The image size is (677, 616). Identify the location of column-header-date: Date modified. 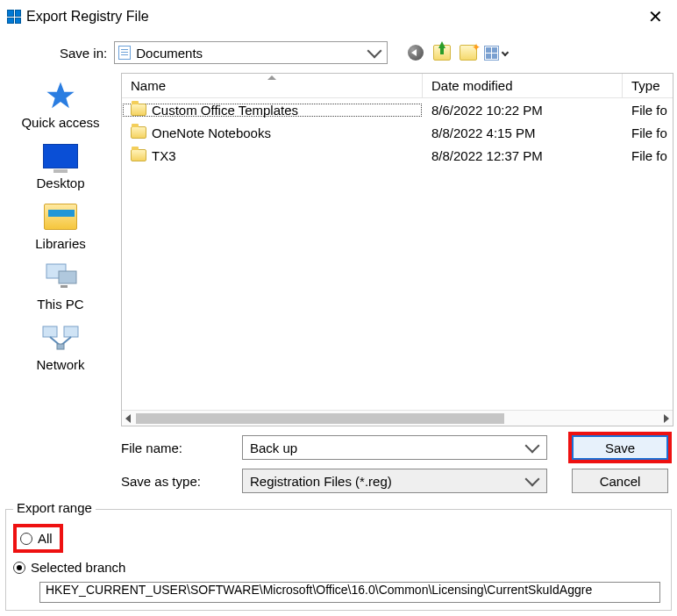
(523, 86).